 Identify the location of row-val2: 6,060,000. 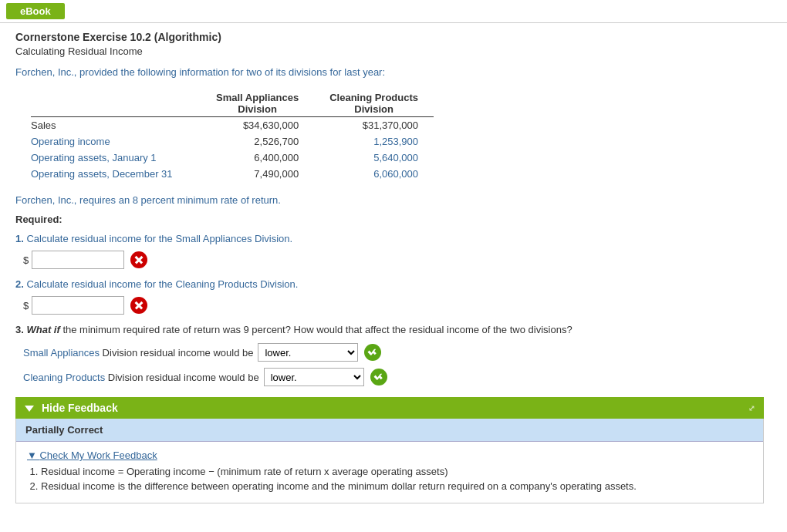
(373, 174).